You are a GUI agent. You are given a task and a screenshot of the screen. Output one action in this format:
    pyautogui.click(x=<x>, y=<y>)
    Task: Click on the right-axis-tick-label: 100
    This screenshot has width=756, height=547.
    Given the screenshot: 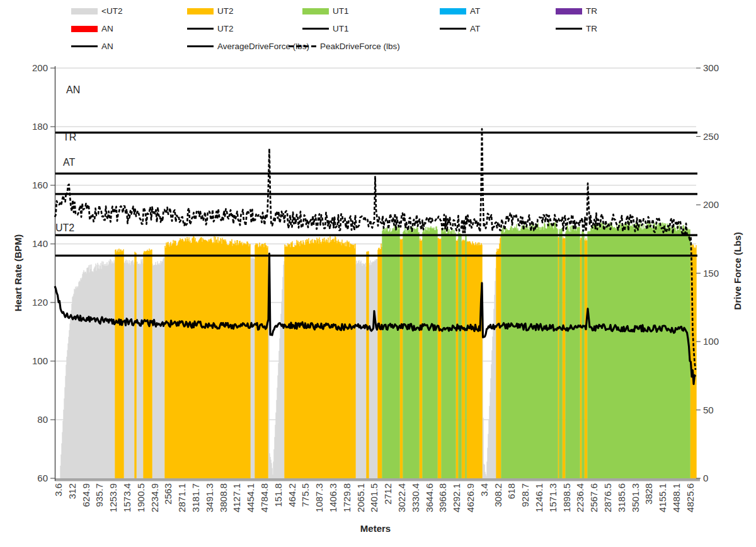 What is the action you would take?
    pyautogui.click(x=711, y=342)
    